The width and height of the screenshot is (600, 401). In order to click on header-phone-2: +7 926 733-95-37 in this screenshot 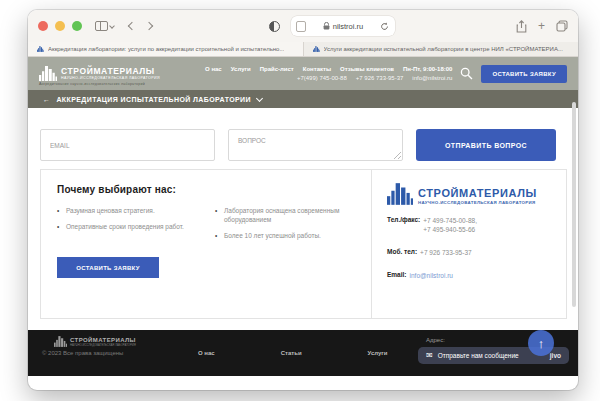, I will do `click(380, 78)`.